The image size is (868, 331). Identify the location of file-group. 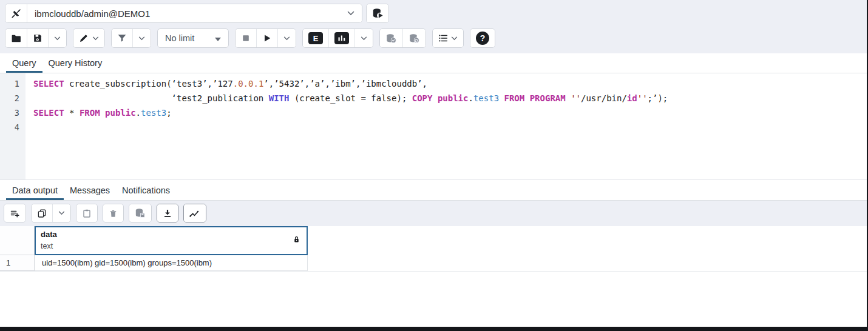
(36, 38).